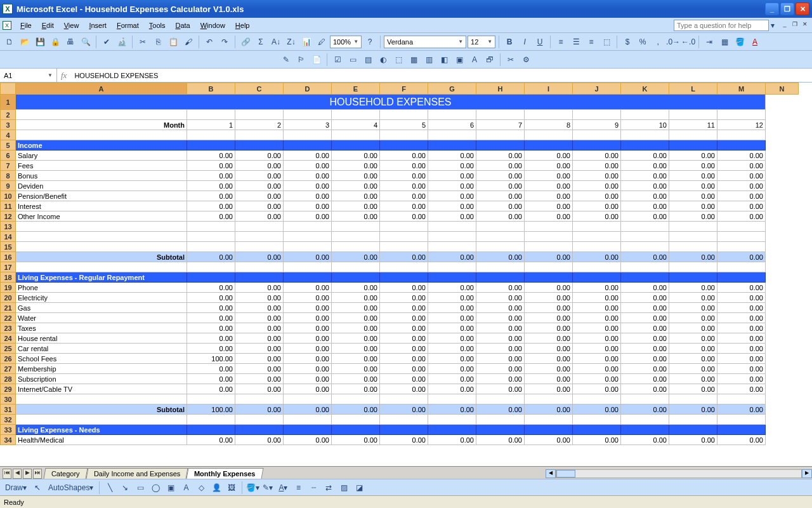 The height and width of the screenshot is (508, 812). What do you see at coordinates (597, 125) in the screenshot?
I see `month-cell: 9` at bounding box center [597, 125].